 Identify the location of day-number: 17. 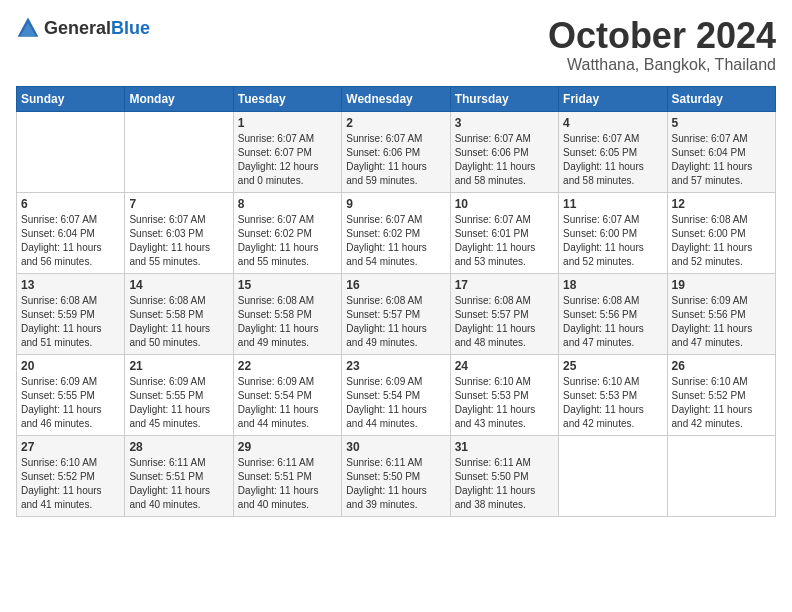
(504, 285).